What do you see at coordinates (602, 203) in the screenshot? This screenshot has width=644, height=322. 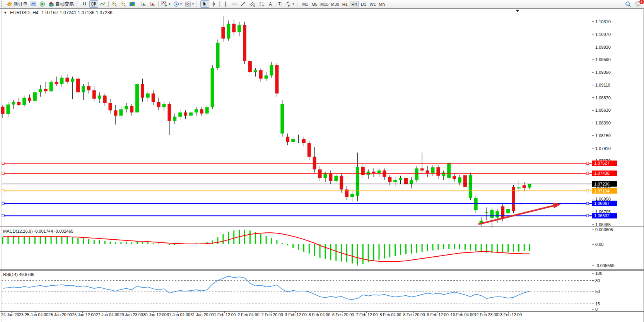 I see `svg-text: 1.06867` at bounding box center [602, 203].